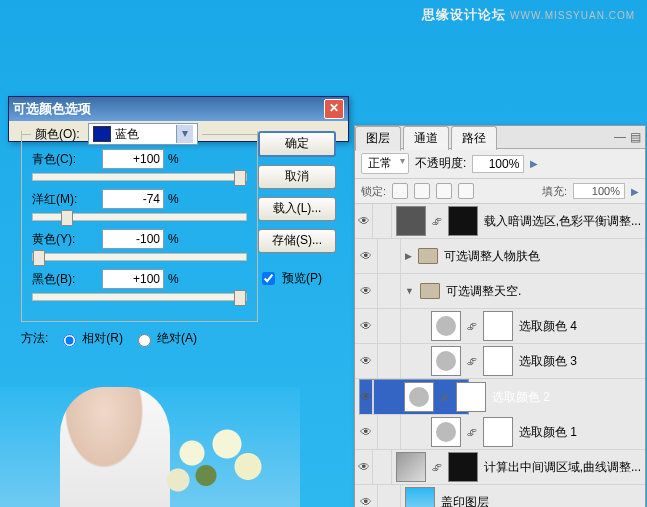 This screenshot has height=507, width=647. What do you see at coordinates (500, 222) in the screenshot?
I see `layer-row: 👁 🖇载入暗调选区,色彩平衡调整...` at bounding box center [500, 222].